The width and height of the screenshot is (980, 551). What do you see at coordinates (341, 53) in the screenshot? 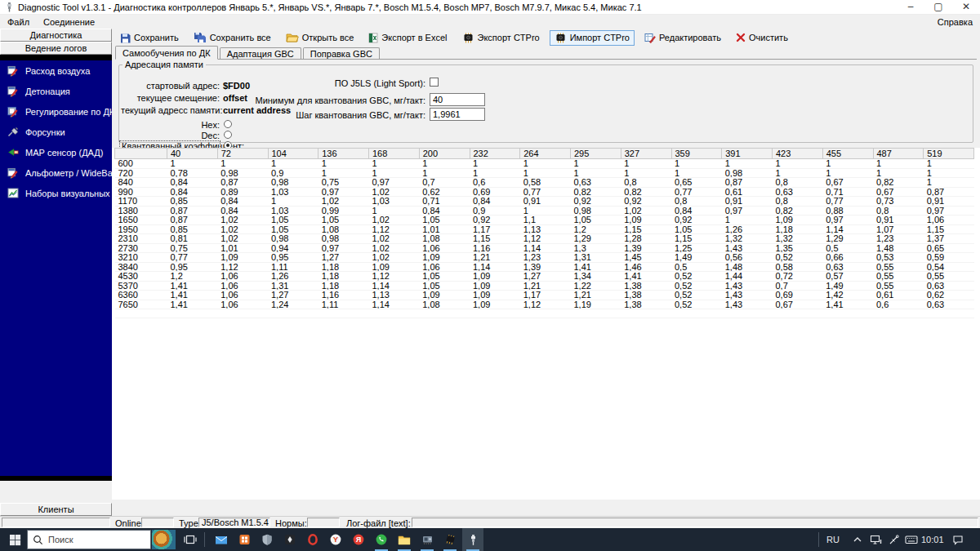
I see `tab-correction-gbc: Поправка GBC` at bounding box center [341, 53].